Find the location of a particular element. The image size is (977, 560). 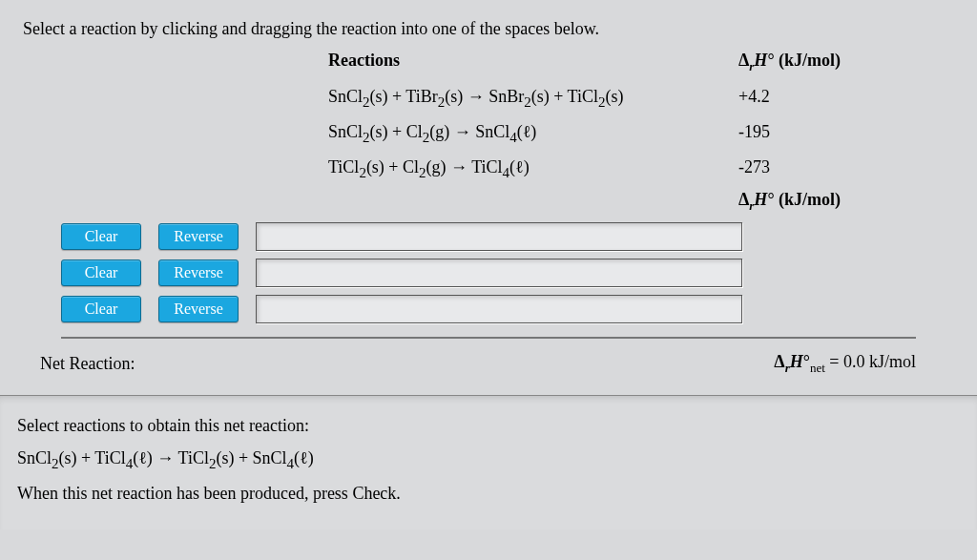

net-reaction-label: Net Reaction: is located at coordinates (88, 364).